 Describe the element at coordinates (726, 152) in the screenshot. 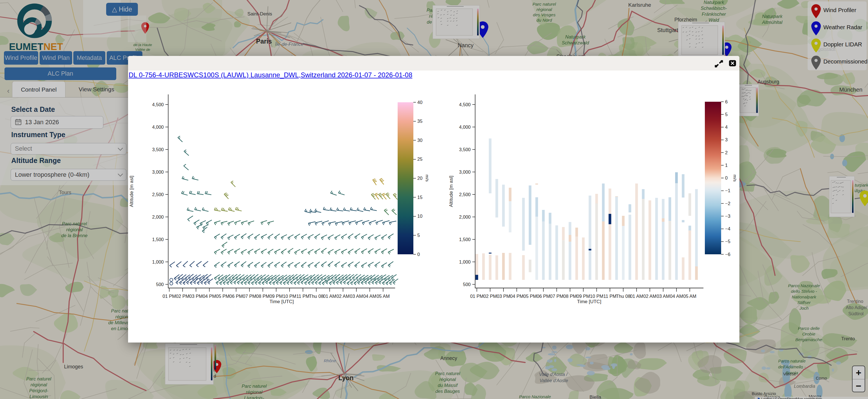

I see `svg-text: 2` at that location.